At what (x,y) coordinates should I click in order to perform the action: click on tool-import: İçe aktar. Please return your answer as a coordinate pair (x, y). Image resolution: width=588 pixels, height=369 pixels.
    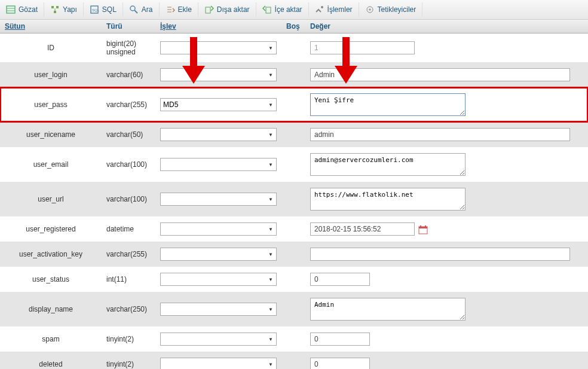
    Looking at the image, I should click on (283, 10).